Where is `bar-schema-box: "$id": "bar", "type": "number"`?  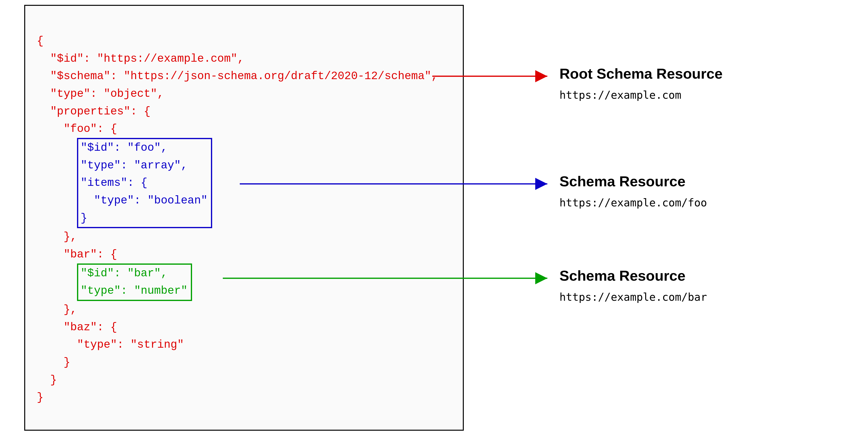
bar-schema-box: "$id": "bar", "type": "number" is located at coordinates (135, 282).